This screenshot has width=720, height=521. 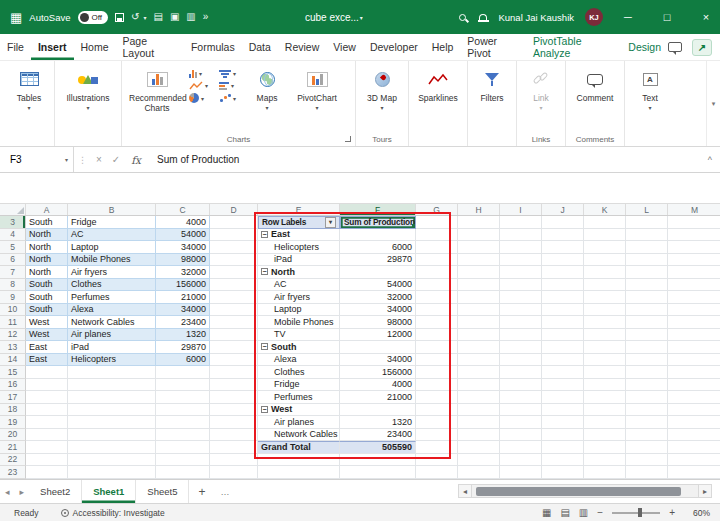 What do you see at coordinates (56, 492) in the screenshot?
I see `sheet-tab-sheet2: Sheet2` at bounding box center [56, 492].